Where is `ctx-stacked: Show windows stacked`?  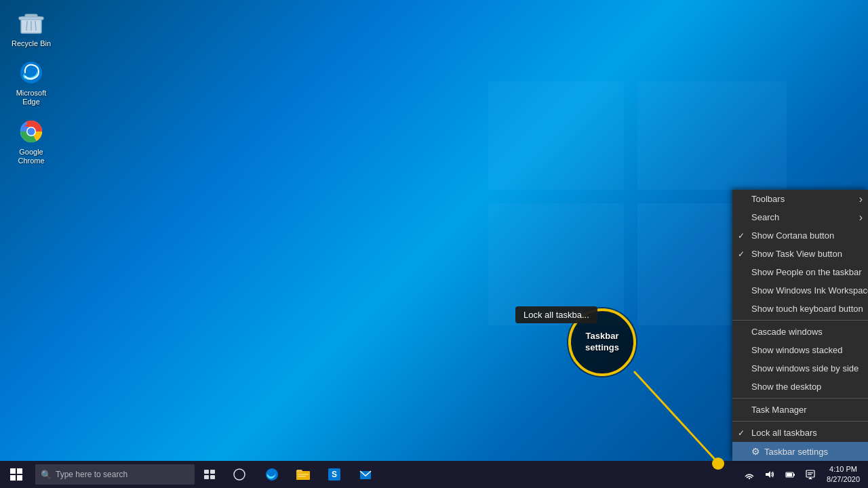 ctx-stacked: Show windows stacked is located at coordinates (800, 350).